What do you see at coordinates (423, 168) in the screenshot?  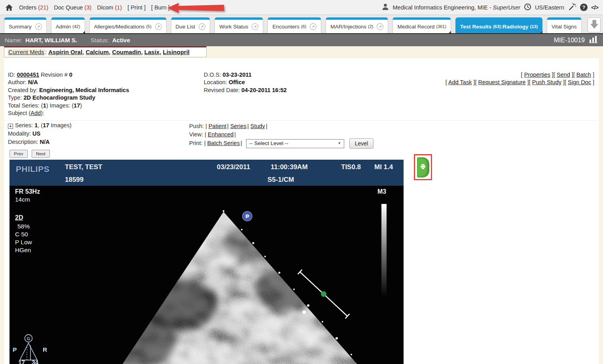 I see `printer-icon` at bounding box center [423, 168].